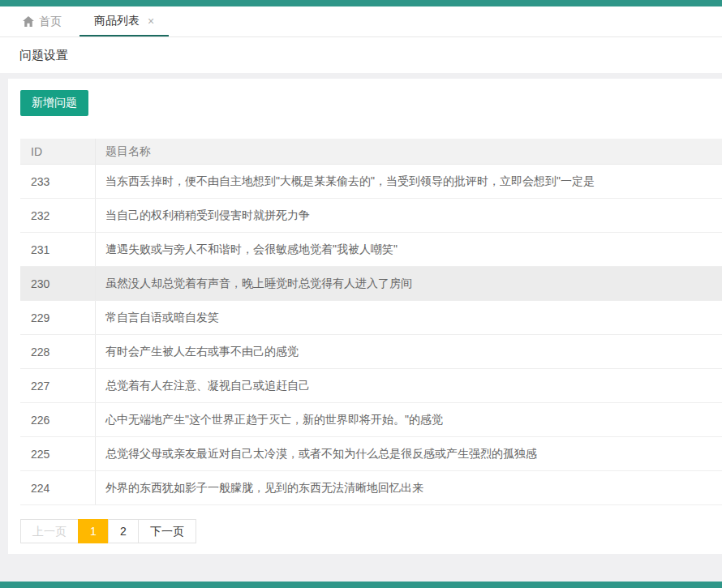  Describe the element at coordinates (361, 3) in the screenshot. I see `top-accent-bar` at that location.